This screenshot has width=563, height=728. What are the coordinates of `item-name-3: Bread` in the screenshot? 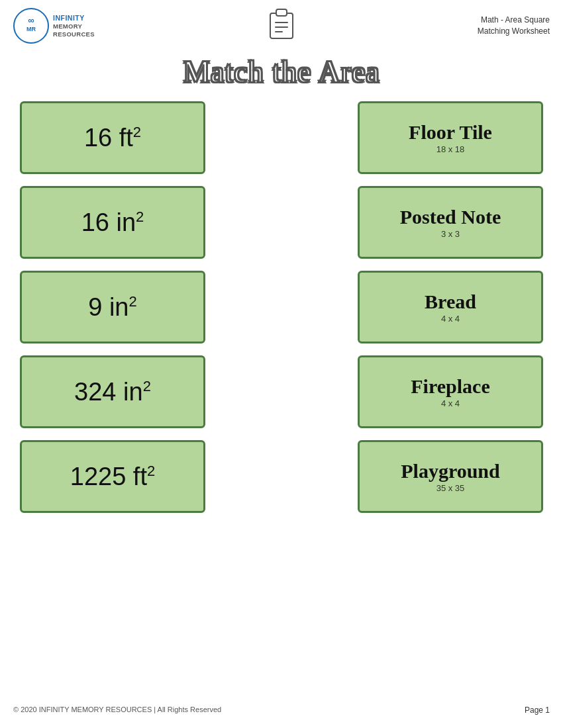 It's located at (450, 302).